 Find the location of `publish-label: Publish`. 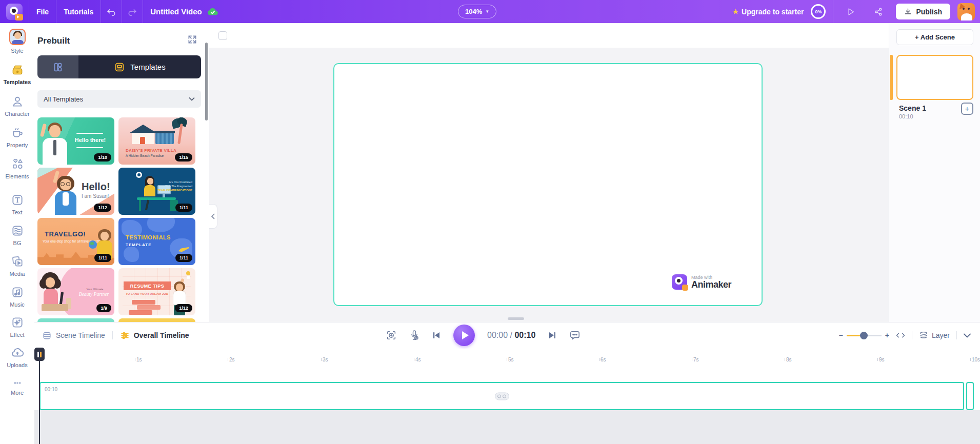

publish-label: Publish is located at coordinates (929, 12).